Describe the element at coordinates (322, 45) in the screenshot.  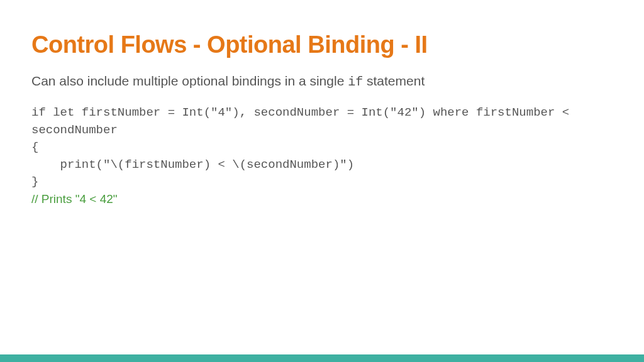
I see `slide-title: Control Flows - Optional Binding - II` at that location.